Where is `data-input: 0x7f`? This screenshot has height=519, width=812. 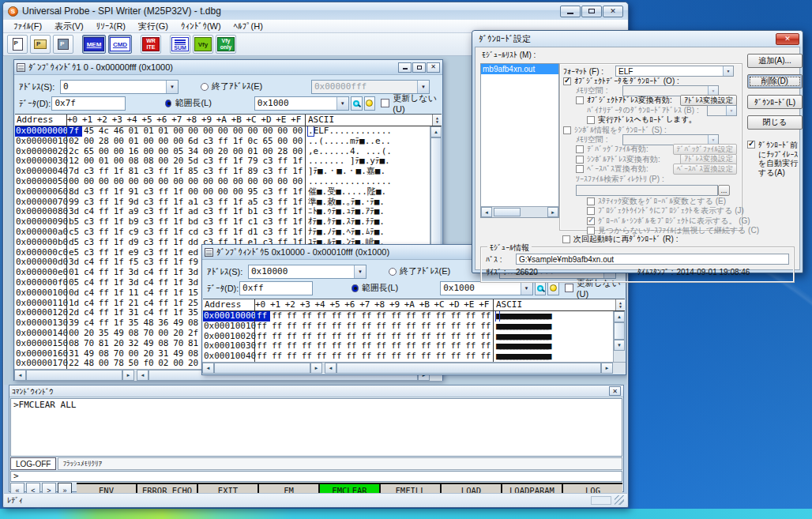 data-input: 0x7f is located at coordinates (88, 103).